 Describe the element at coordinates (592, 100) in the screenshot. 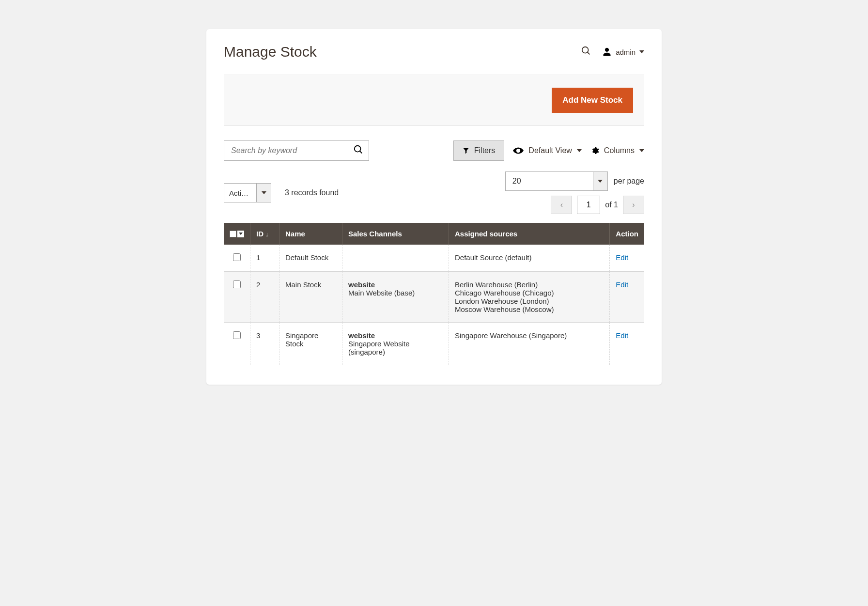

I see `add-new-stock-button: Add New Stock` at that location.